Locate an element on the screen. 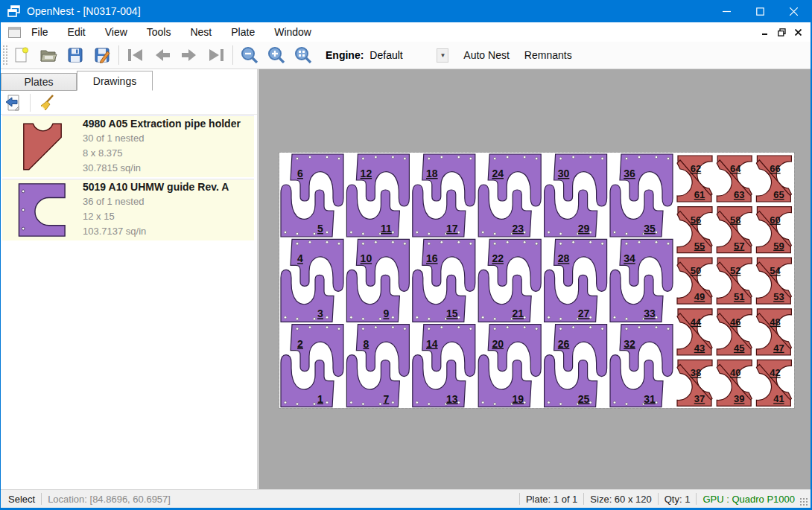 The image size is (812, 510). drawing-item-extraction-pipe-holder: 4980 A05 Extraction pipe holder 30 of 1 … is located at coordinates (128, 146).